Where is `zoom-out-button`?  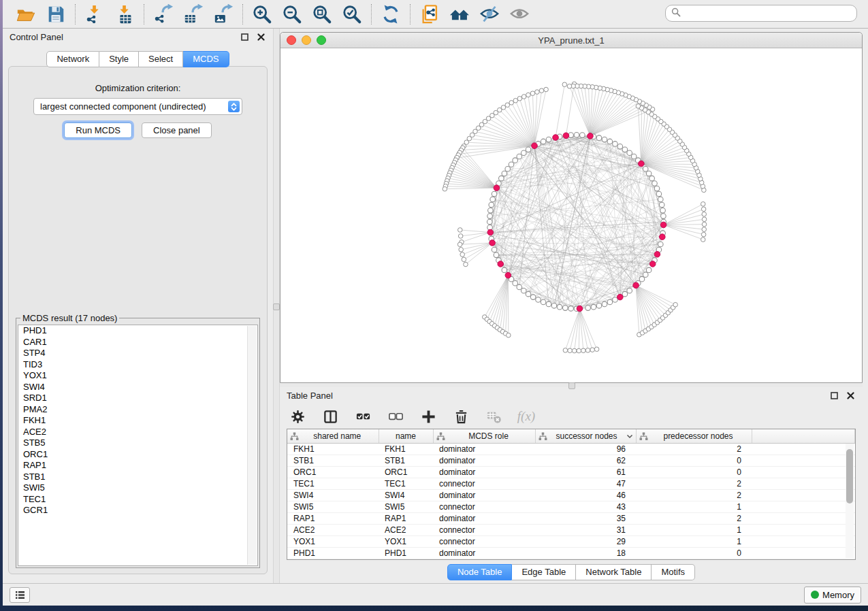 zoom-out-button is located at coordinates (292, 14).